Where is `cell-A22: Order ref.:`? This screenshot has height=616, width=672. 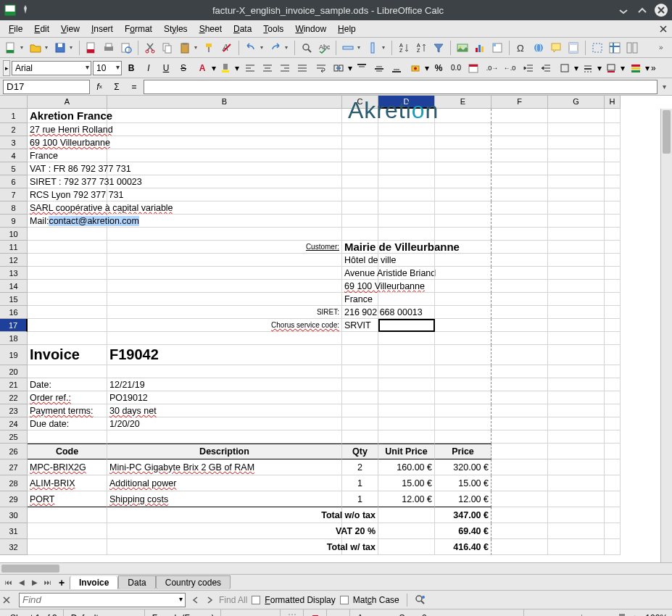
cell-A22: Order ref.: is located at coordinates (67, 398).